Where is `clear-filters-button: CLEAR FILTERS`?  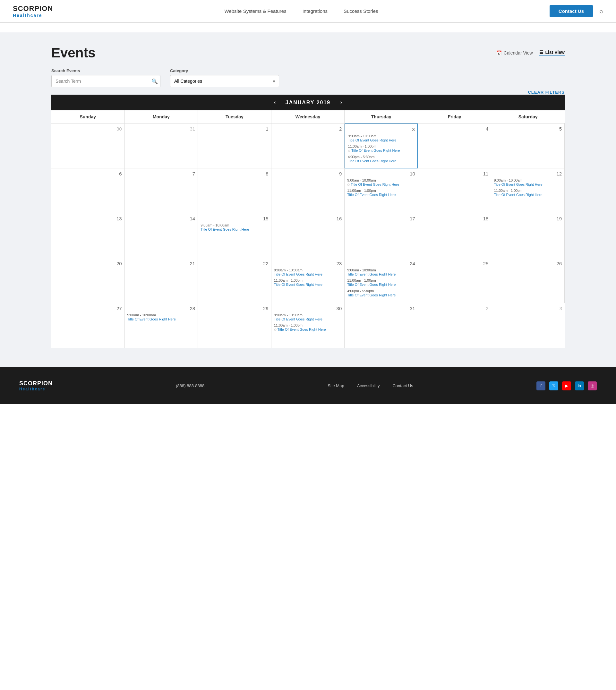
clear-filters-button: CLEAR FILTERS is located at coordinates (308, 92).